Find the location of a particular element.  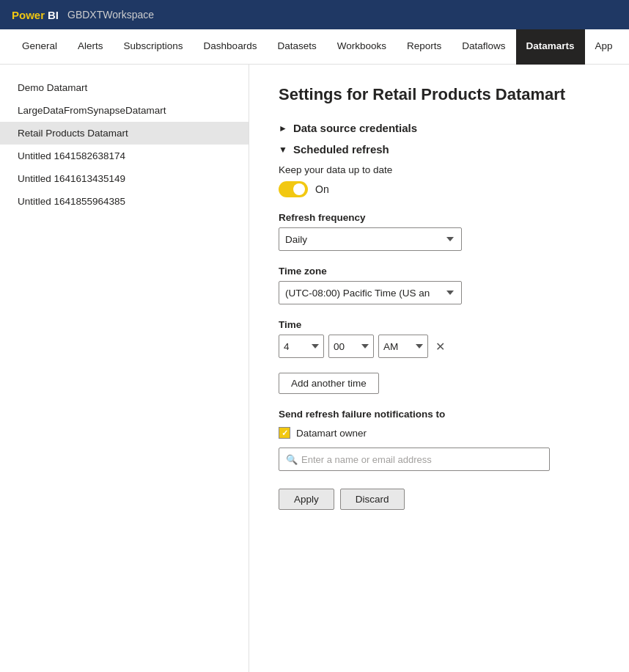

datamart-owner-row: ✓ Datamart owner is located at coordinates (439, 433).